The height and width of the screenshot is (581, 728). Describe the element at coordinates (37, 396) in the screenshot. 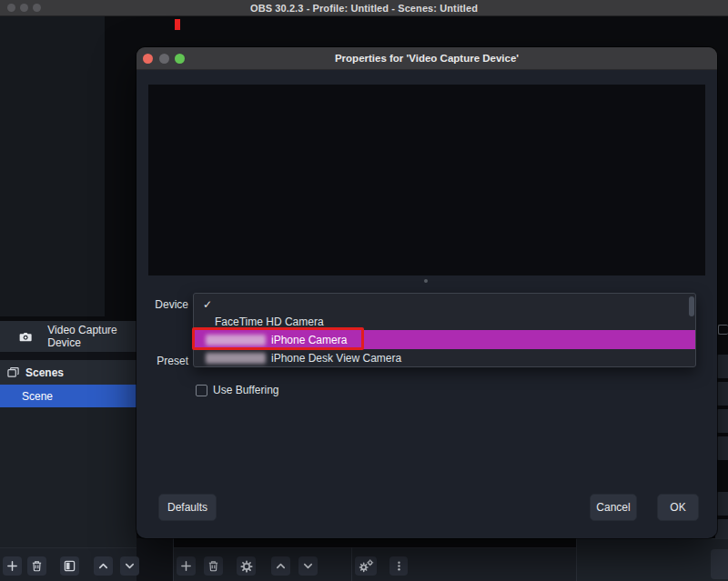

I see `scene-item-label: Scene` at that location.